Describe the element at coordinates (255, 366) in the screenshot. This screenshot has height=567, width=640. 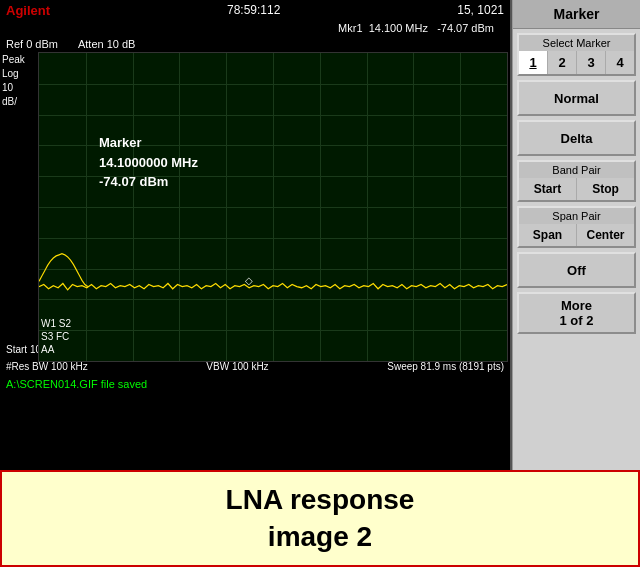
I see `bottom-info-line2: #Res BW 100 kHz VBW 100 kHz Sweep 81.9 m…` at that location.